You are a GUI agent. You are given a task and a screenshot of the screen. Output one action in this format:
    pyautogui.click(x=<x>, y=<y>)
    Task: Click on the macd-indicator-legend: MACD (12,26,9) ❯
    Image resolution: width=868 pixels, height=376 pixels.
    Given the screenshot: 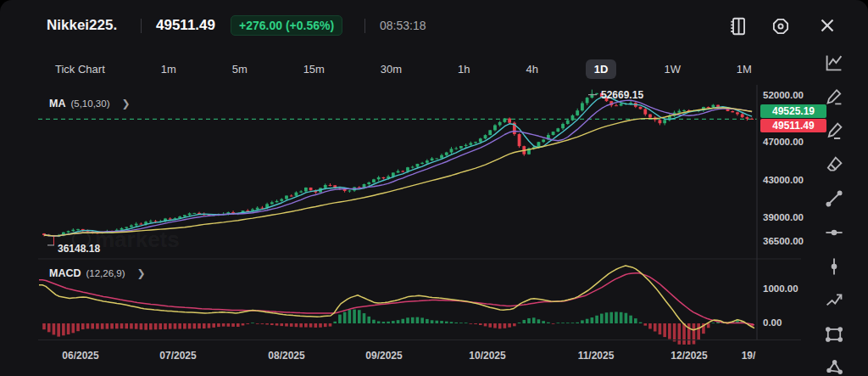 What is the action you would take?
    pyautogui.click(x=97, y=273)
    